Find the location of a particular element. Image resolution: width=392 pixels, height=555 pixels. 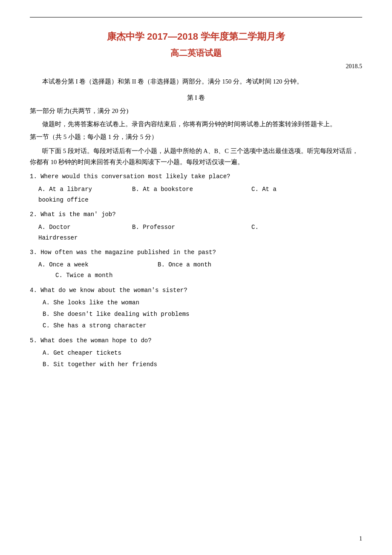

q4-optA: A. She looks like the woman is located at coordinates (196, 303).